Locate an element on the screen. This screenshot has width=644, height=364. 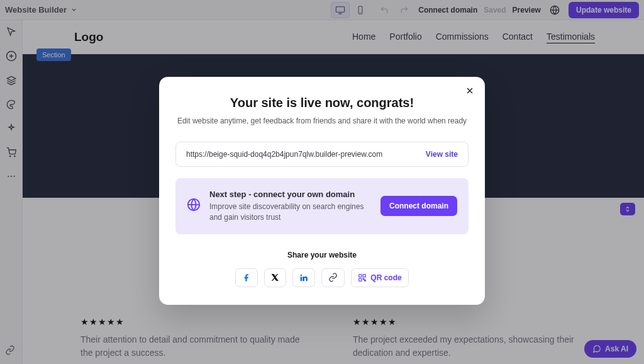
share-facebook-button is located at coordinates (247, 278).